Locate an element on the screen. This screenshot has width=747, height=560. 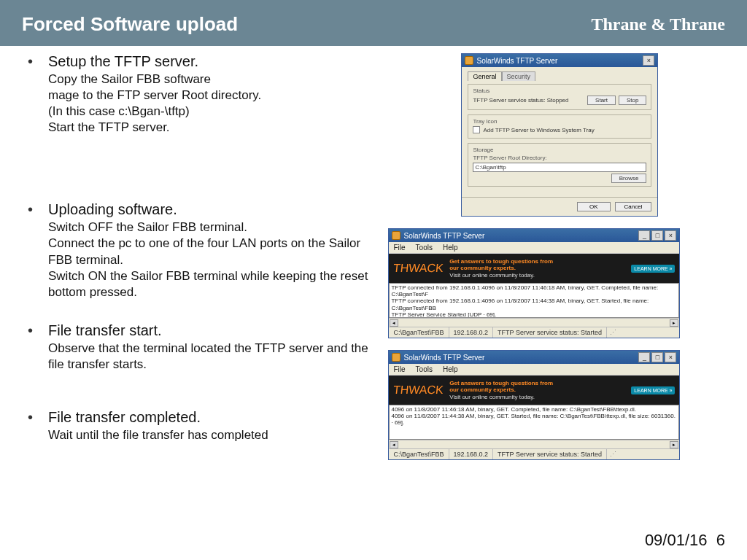
tray-checkbox is located at coordinates (476, 130).